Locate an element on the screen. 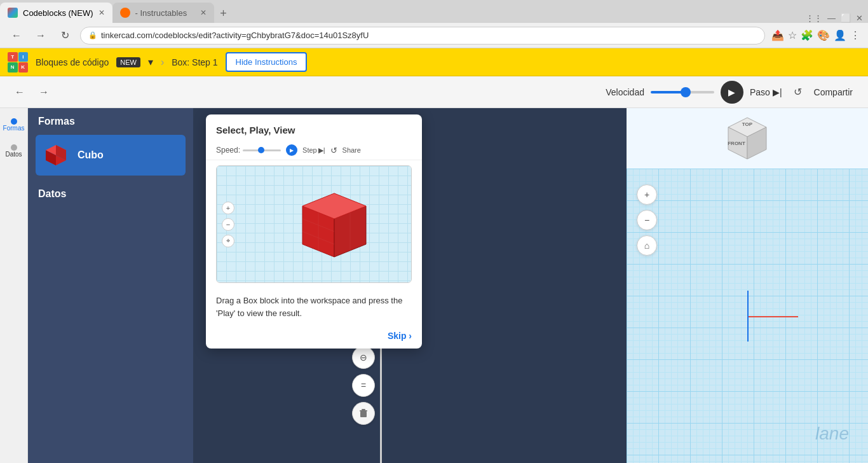 Image resolution: width=868 pixels, height=463 pixels. datos-section-header: Datos is located at coordinates (111, 194).